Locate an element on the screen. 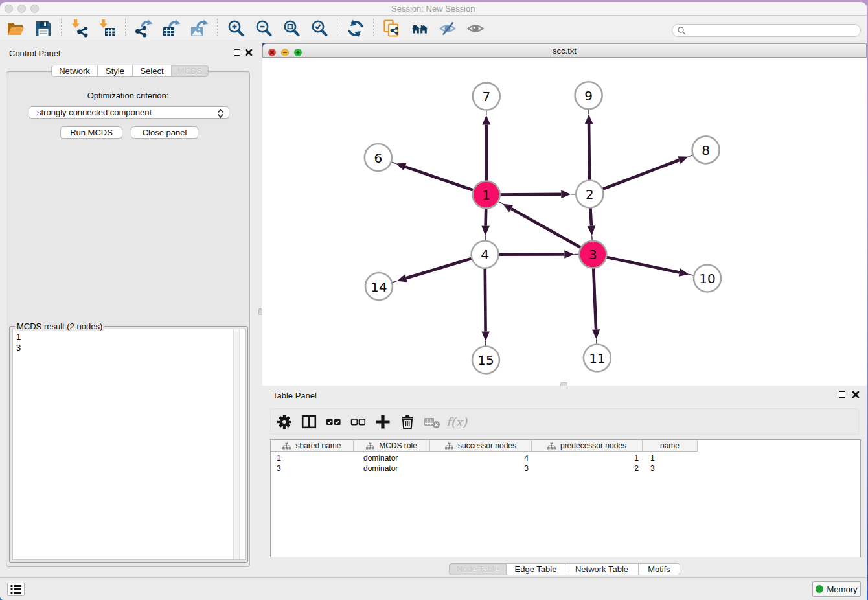  graph-node-2: 2 is located at coordinates (589, 194).